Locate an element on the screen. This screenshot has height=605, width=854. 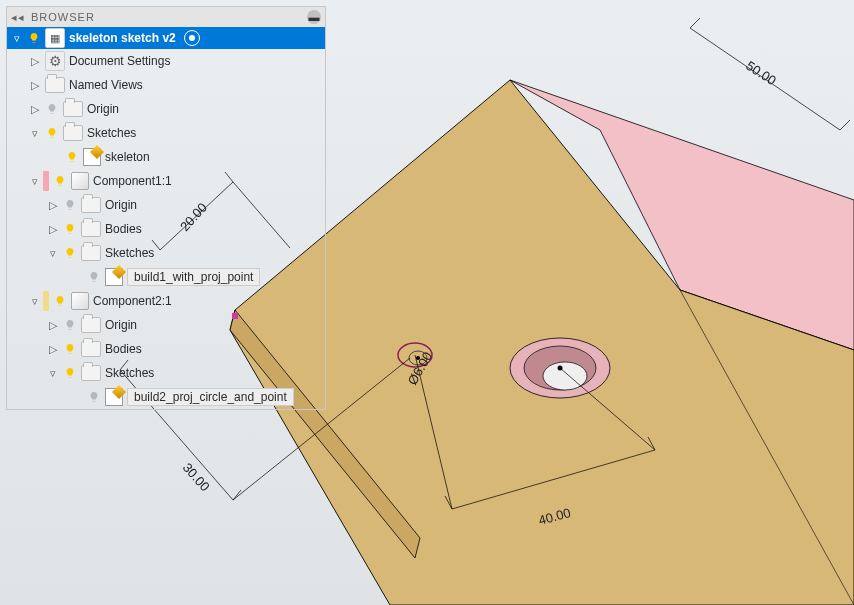
tree-item-component1-bodies: ▷ Bodies is located at coordinates (166, 229).